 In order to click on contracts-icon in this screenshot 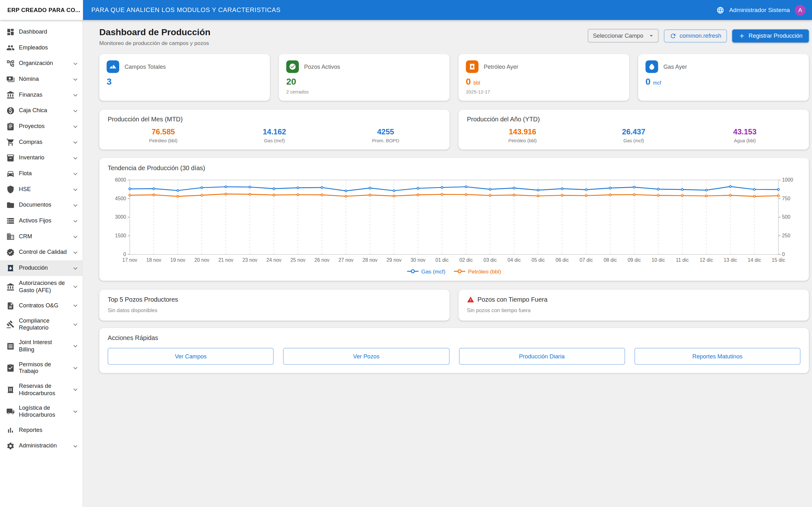, I will do `click(10, 305)`.